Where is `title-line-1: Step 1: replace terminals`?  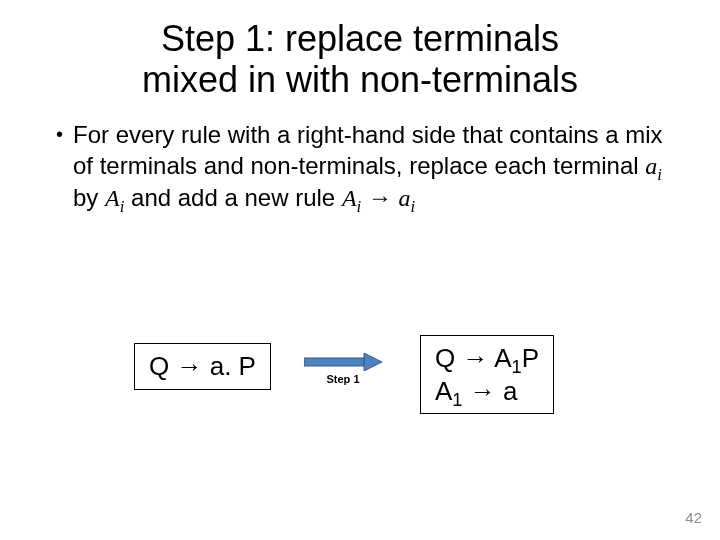
title-line-1: Step 1: replace terminals is located at coordinates (360, 38).